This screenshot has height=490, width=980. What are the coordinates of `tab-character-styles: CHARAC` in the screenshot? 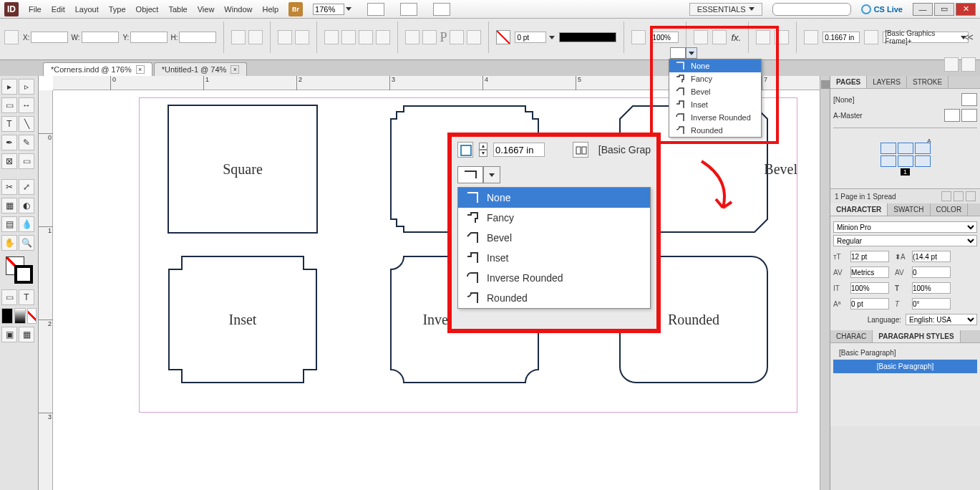 It's located at (852, 337).